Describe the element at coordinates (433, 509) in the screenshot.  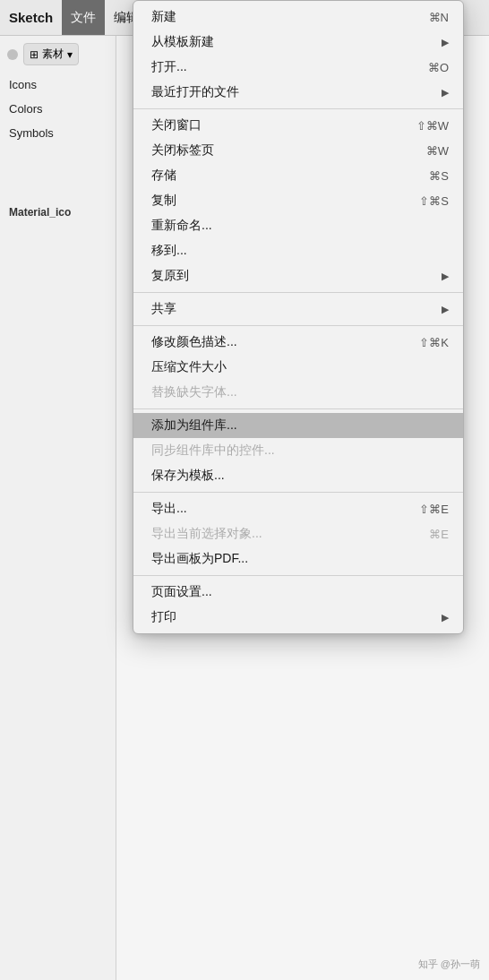
I see `shortcut-export: ⇧⌘E` at that location.